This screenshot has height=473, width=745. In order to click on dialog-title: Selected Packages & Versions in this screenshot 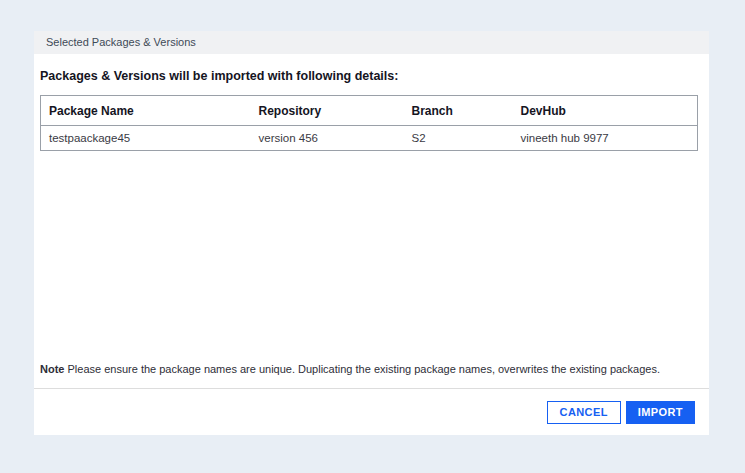, I will do `click(372, 42)`.